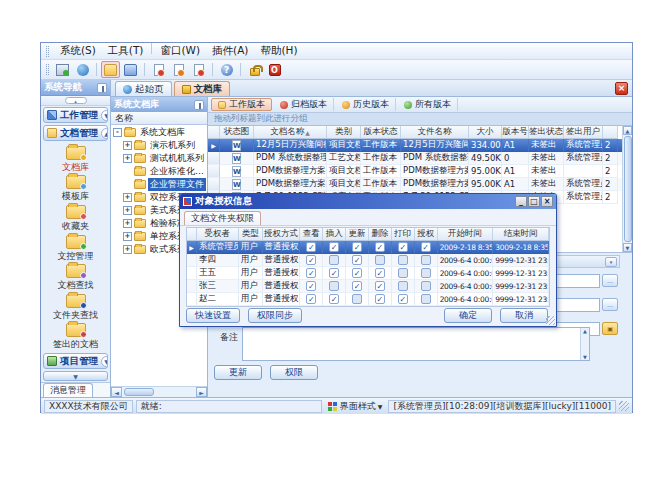 This screenshot has height=477, width=660. What do you see at coordinates (230, 51) in the screenshot?
I see `menu-item: 插件(A)` at bounding box center [230, 51].